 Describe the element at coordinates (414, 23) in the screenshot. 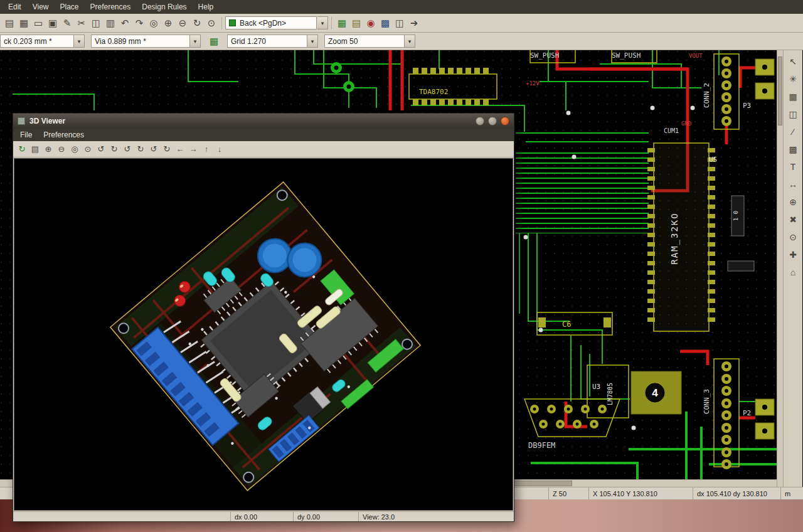

I see `fast-access-icon: ➔` at that location.